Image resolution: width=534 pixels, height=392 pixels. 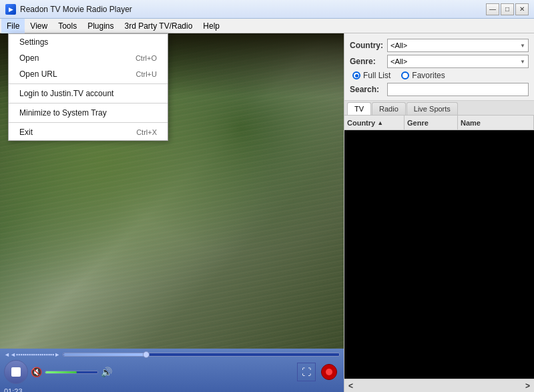 I want to click on menu-help: Help, so click(x=211, y=26).